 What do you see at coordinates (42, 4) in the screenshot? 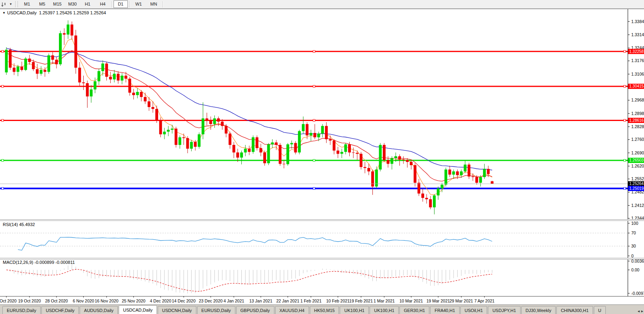
I see `timeframe-button-m5: M5` at bounding box center [42, 4].